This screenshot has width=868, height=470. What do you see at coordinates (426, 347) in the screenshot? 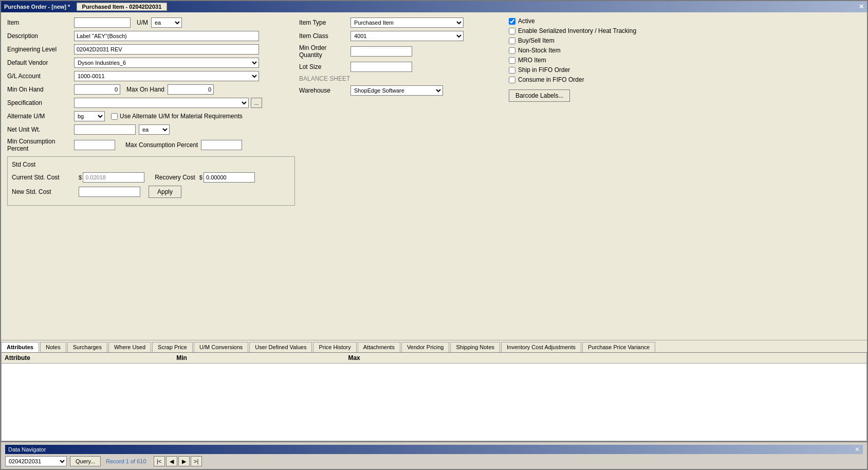
I see `tab-vendor-pricing: Vendor Pricing` at bounding box center [426, 347].